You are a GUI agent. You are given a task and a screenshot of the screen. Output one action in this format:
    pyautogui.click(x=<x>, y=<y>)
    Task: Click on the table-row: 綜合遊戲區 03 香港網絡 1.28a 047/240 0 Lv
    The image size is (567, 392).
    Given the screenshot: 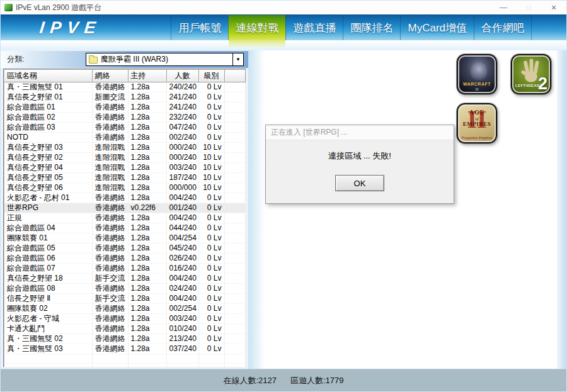 What is the action you would take?
    pyautogui.click(x=125, y=127)
    